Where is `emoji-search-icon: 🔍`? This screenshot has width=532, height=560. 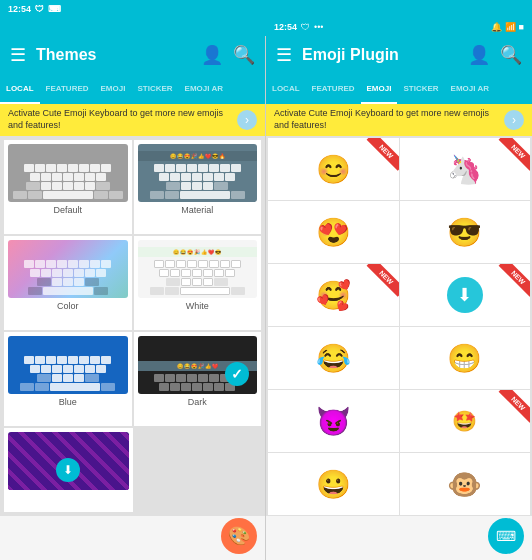 emoji-search-icon: 🔍 is located at coordinates (511, 55).